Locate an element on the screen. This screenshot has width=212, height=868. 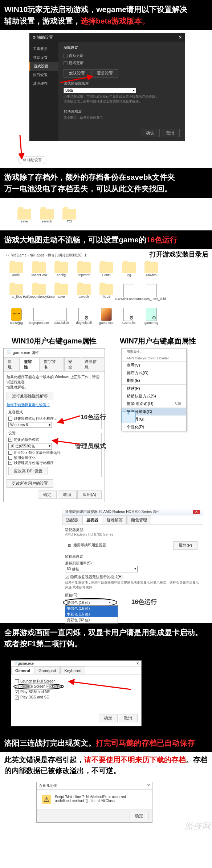
file-label: Game.ini is located at coordinates (129, 323).